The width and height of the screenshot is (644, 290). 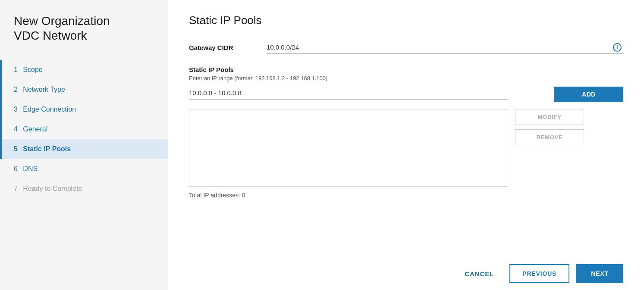 What do you see at coordinates (406, 78) in the screenshot?
I see `static-ip-pools-hint: Enter an IP range (format: 192.168.1.2 -…` at bounding box center [406, 78].